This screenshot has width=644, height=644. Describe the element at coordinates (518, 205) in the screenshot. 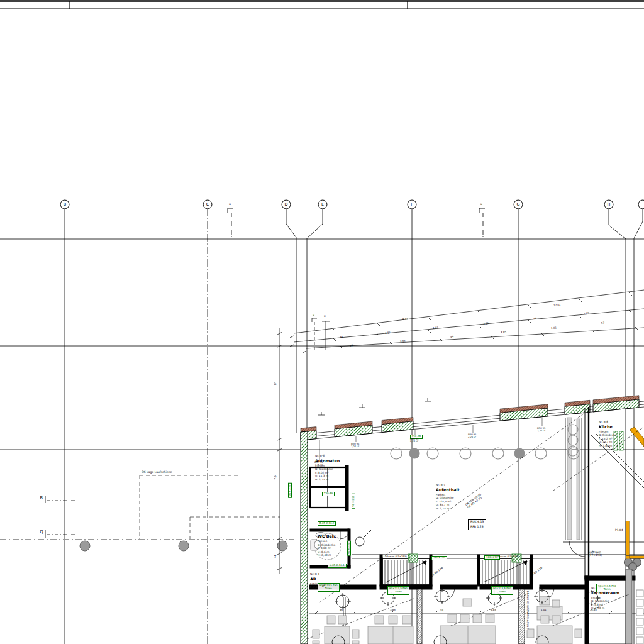

I see `grid-axis-bubble-g: G` at that location.